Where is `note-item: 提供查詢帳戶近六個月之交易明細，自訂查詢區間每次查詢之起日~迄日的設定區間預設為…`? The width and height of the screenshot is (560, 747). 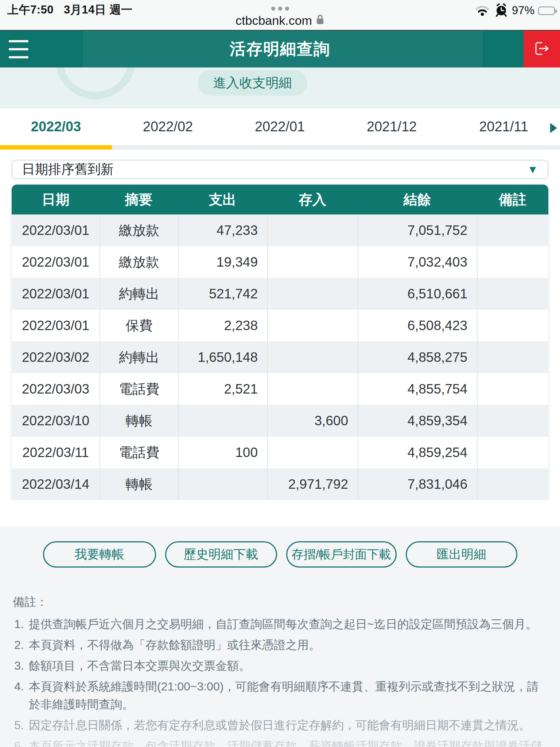 note-item: 提供查詢帳戶近六個月之交易明細，自訂查詢區間每次查詢之起日~迄日的設定區間預設為… is located at coordinates (280, 624).